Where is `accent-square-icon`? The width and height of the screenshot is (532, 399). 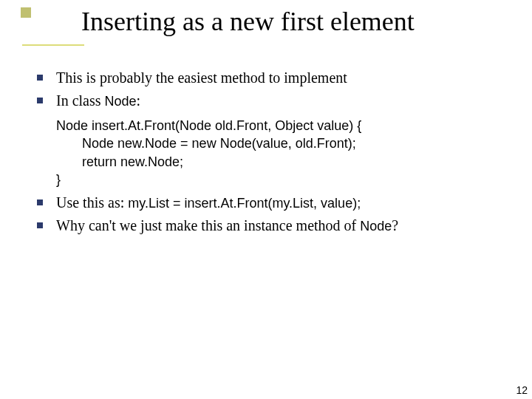 accent-square-icon is located at coordinates (26, 13).